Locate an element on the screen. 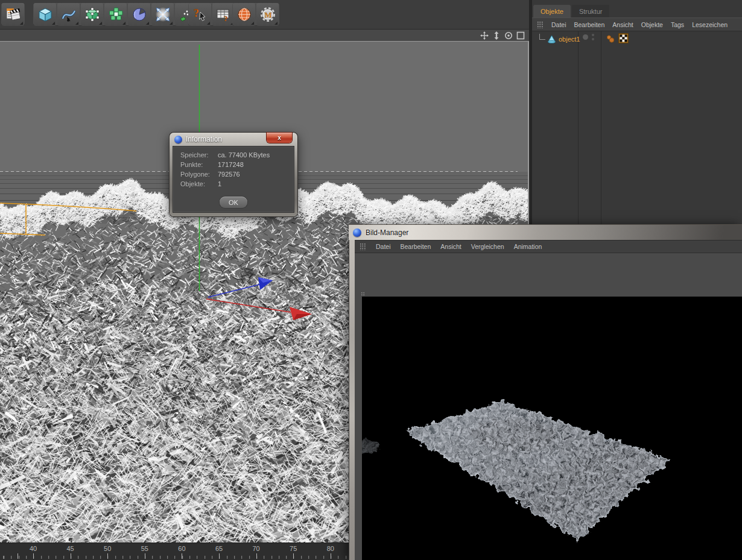  spline-pen-icon is located at coordinates (69, 14).